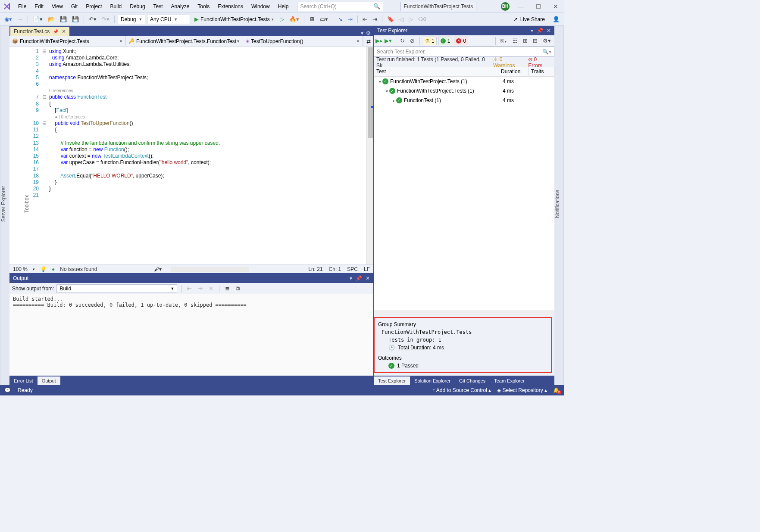 This screenshot has height=532, width=760. Describe the element at coordinates (158, 6) in the screenshot. I see `menu-test: Test` at that location.